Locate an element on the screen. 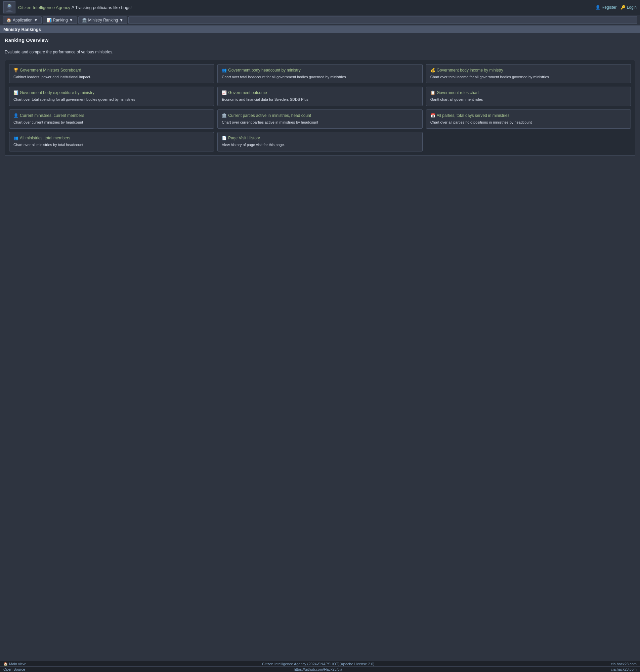 This screenshot has height=672, width=640. github-label-text: https://github.com/Hack23/cia is located at coordinates (318, 669).